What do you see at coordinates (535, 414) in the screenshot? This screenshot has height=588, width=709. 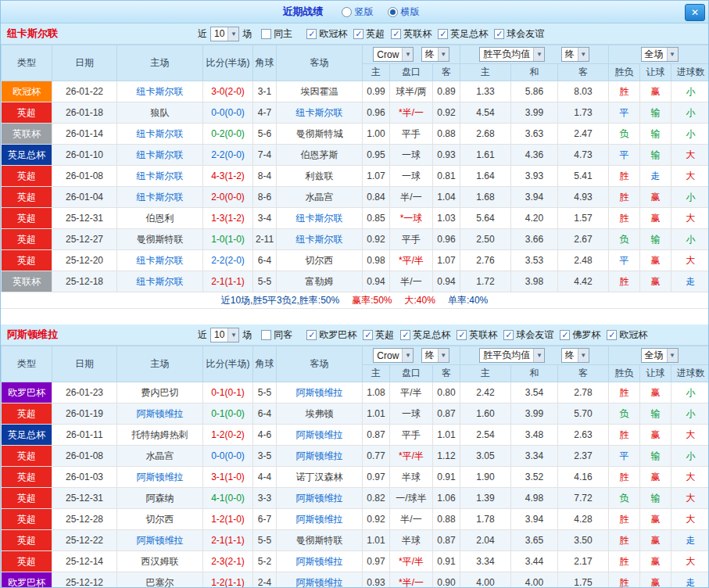 I see `avg-draw-odds: 3.99` at bounding box center [535, 414].